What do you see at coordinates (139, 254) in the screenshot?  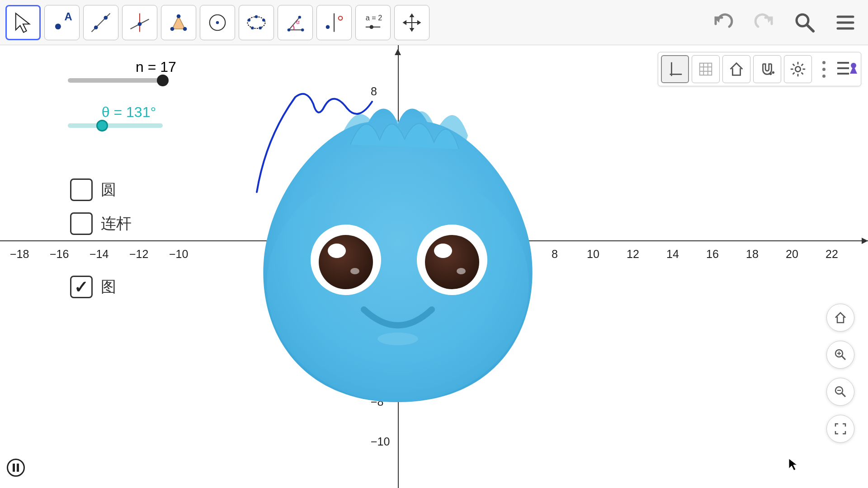 I see `x-tick: −12` at bounding box center [139, 254].